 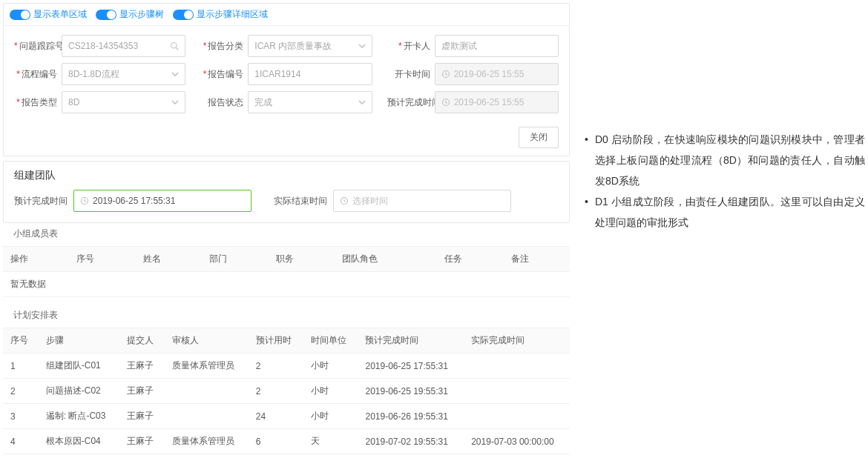 What do you see at coordinates (277, 74) in the screenshot?
I see `input-value: 1ICAR1914` at bounding box center [277, 74].